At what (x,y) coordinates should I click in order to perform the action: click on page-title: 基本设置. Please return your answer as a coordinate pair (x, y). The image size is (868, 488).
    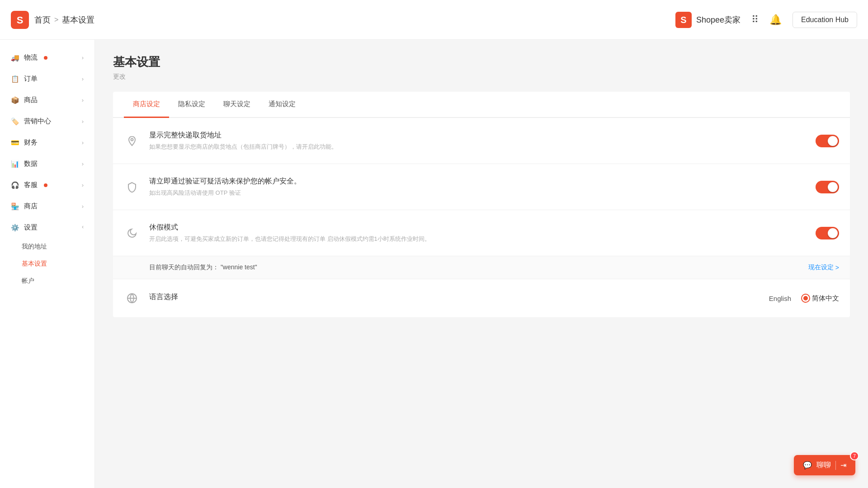
    Looking at the image, I should click on (481, 62).